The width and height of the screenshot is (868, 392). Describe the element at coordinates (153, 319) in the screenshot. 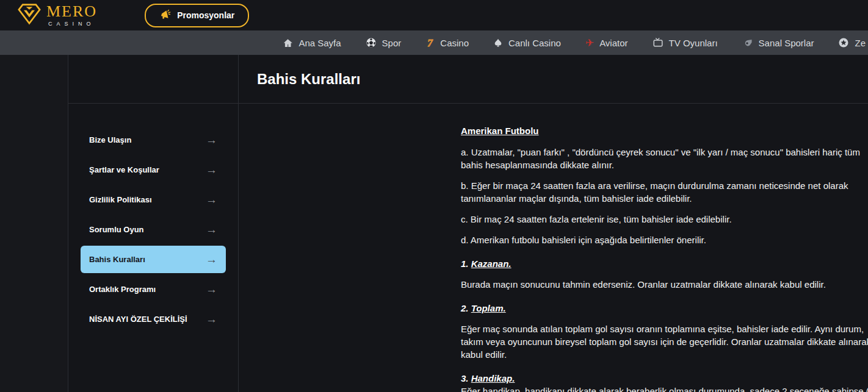

I see `sidebar-item-ni-san-ayi-zel-eki-li-i-: NİSAN AYI ÖZEL ÇEKİLİŞİ→` at that location.